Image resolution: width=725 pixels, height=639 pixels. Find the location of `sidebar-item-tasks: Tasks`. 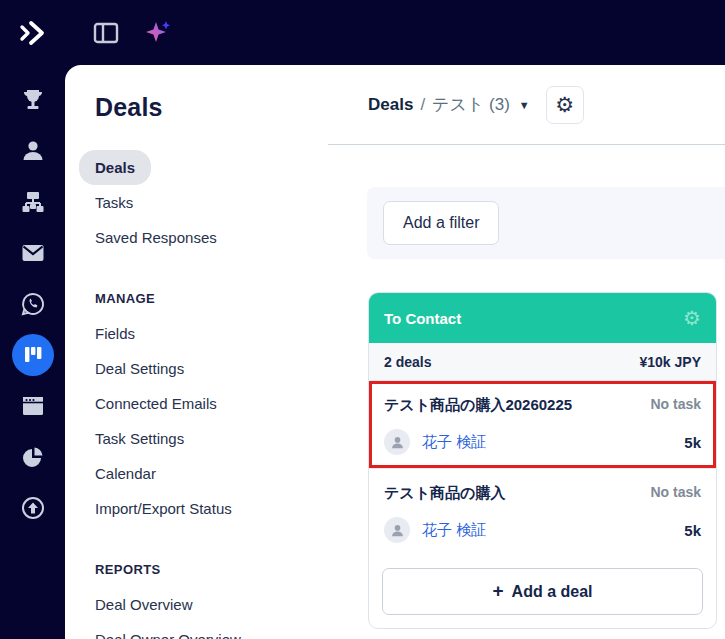

sidebar-item-tasks: Tasks is located at coordinates (200, 202).